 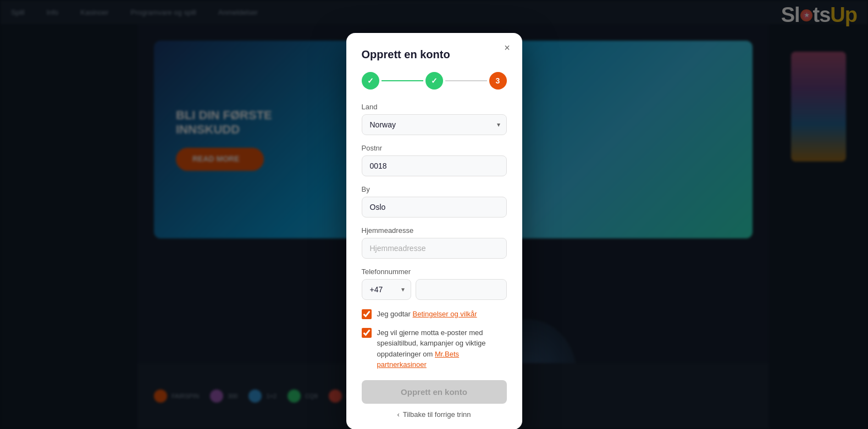 I want to click on terms-text-before: Jeg godtar, so click(x=395, y=314).